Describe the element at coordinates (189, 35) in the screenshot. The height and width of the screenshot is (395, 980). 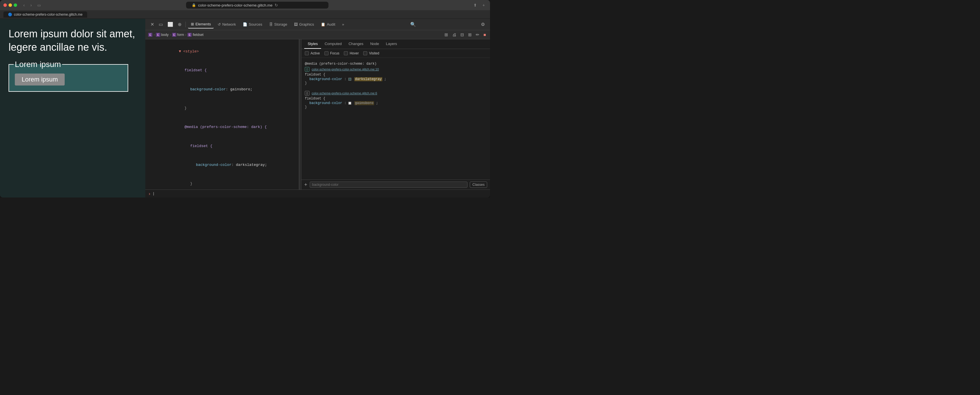
I see `breadcrumb-fieldset-tag: E` at that location.